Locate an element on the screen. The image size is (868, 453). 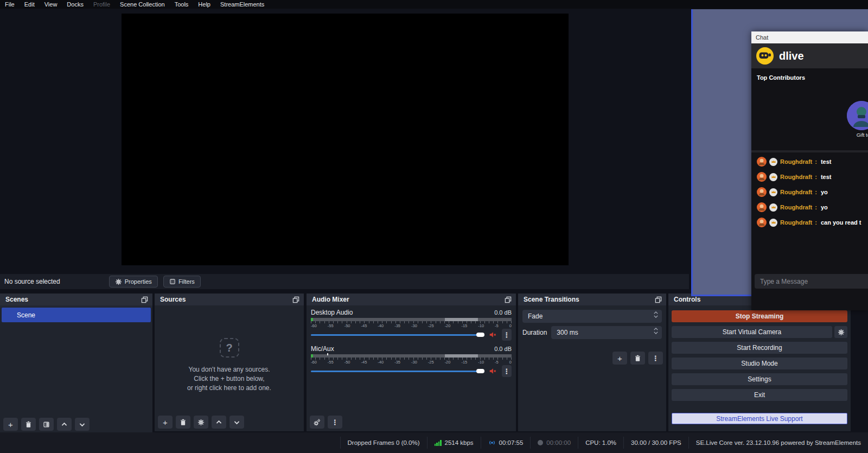
chevron-down-icon is located at coordinates (237, 422).